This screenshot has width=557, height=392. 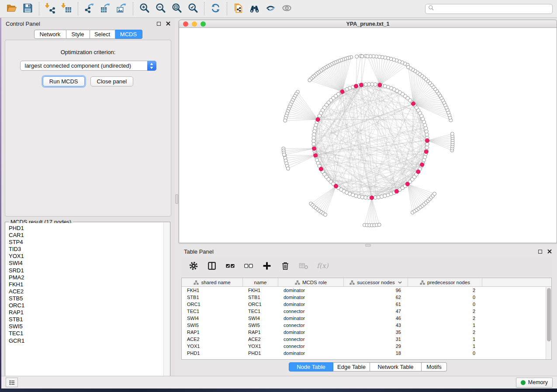 I want to click on network-from-selection-button, so click(x=239, y=9).